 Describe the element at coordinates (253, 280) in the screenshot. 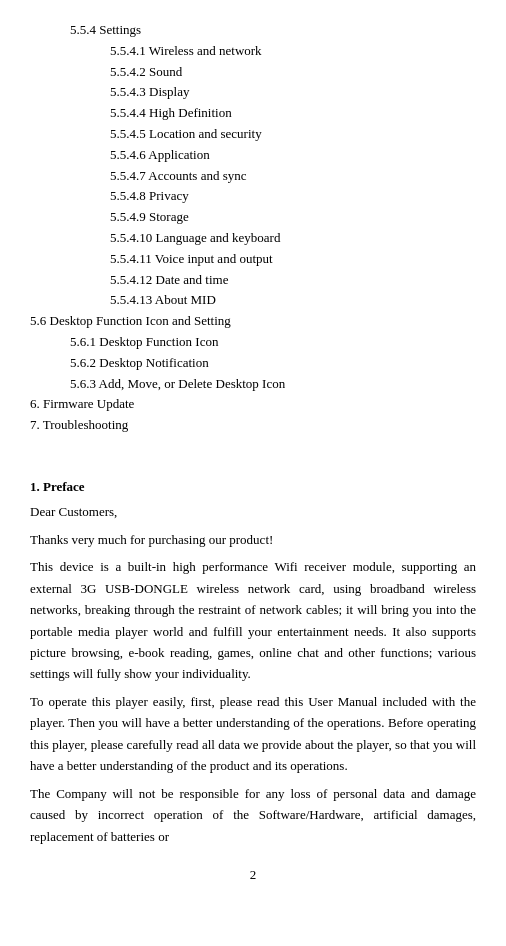

I see `toc-item-55412: 5.5.4.12 Date and time` at that location.